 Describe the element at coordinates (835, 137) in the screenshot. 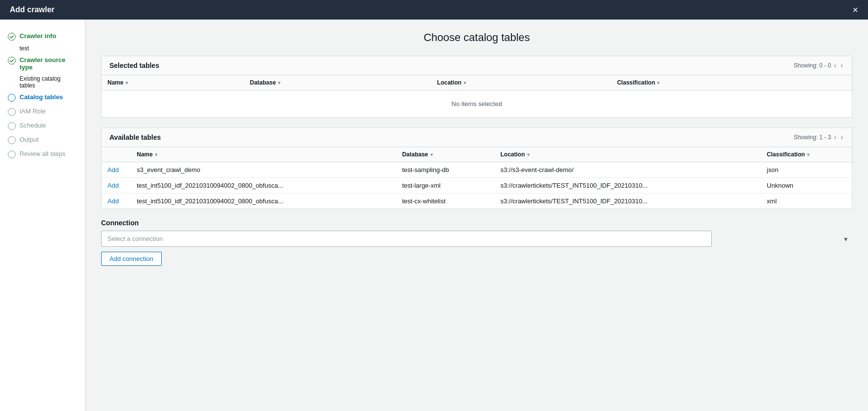

I see `available-tables-prev: ‹` at that location.